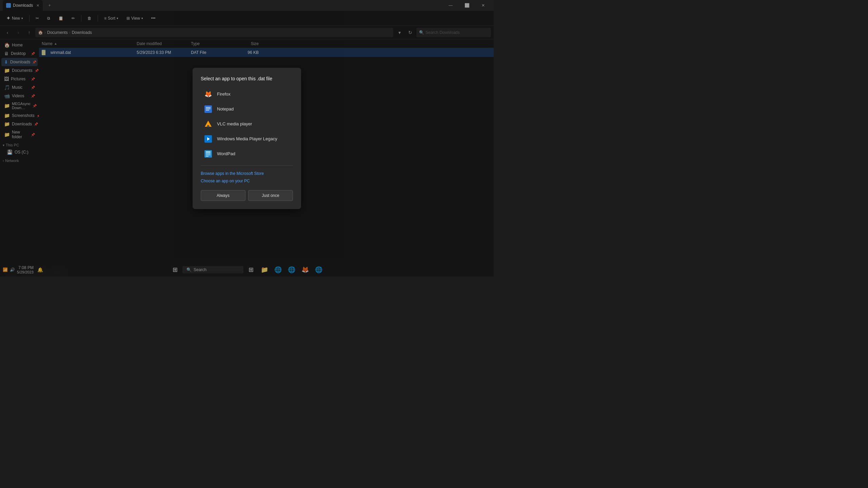 This screenshot has width=868, height=488. Describe the element at coordinates (247, 138) in the screenshot. I see `open-with-dialog: Select an app to open this .dat file 🦊 F…` at that location.